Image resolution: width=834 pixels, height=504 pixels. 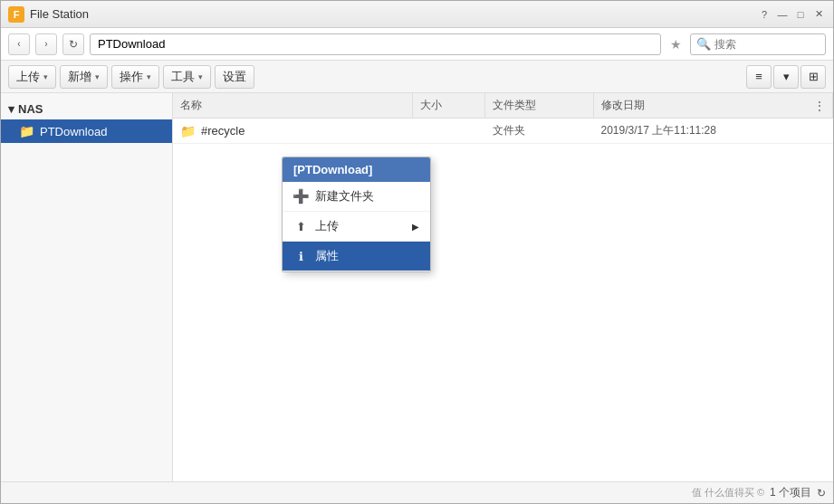 What do you see at coordinates (728, 492) in the screenshot?
I see `watermark-text: 值 什么值得买 ©` at bounding box center [728, 492].